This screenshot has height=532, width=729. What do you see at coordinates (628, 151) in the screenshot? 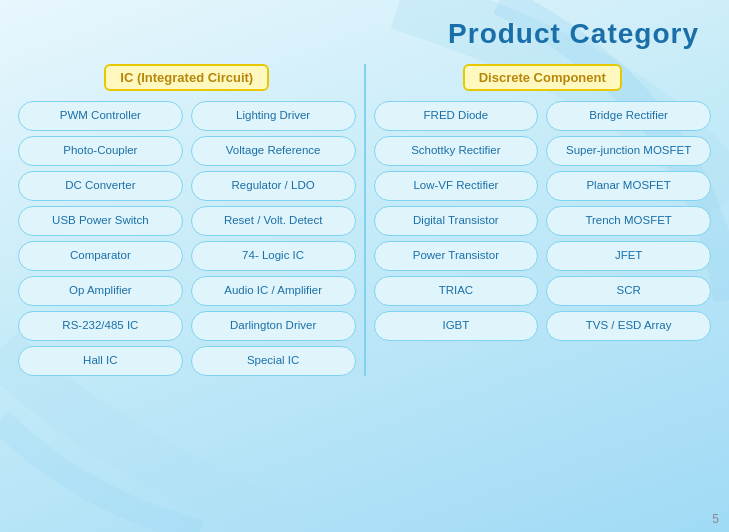
I see `discrete-item-right: Super-junction MOSFET` at bounding box center [628, 151].